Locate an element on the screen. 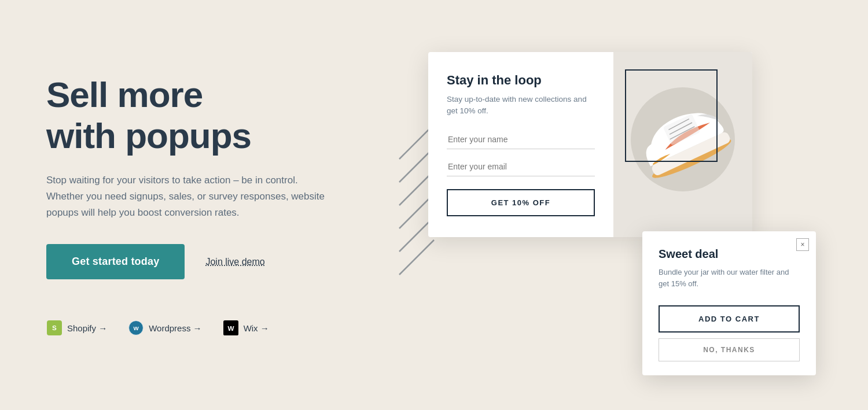 The image size is (868, 410). popup-sweet-desc: Bundle your jar with our water filter an… is located at coordinates (729, 278).